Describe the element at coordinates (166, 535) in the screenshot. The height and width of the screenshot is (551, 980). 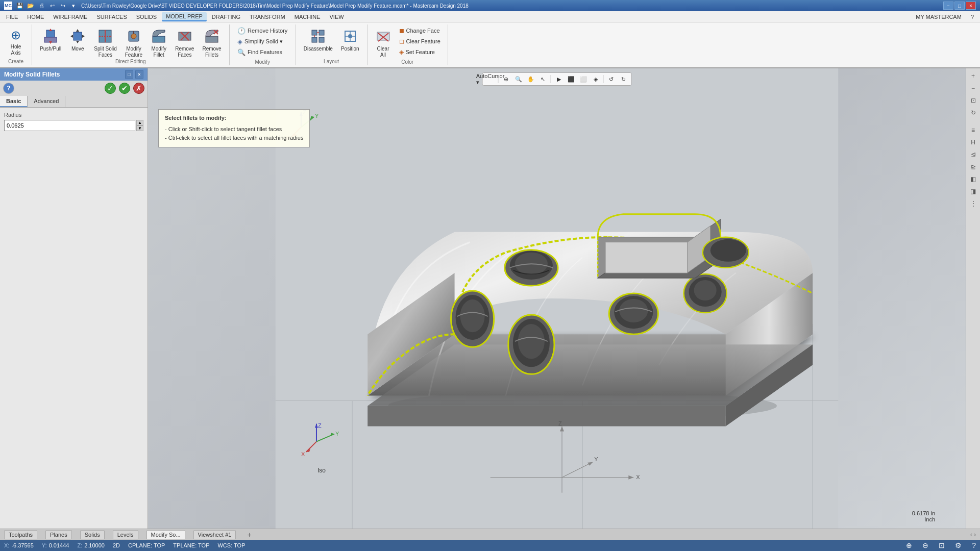
I see `tab-modify-so: Modify So...` at that location.